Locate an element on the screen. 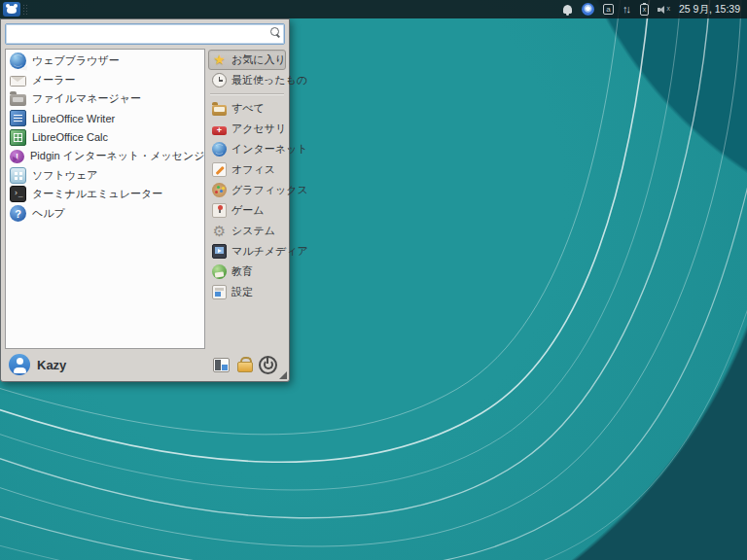  app-item-help: ヘルプ is located at coordinates (105, 214).